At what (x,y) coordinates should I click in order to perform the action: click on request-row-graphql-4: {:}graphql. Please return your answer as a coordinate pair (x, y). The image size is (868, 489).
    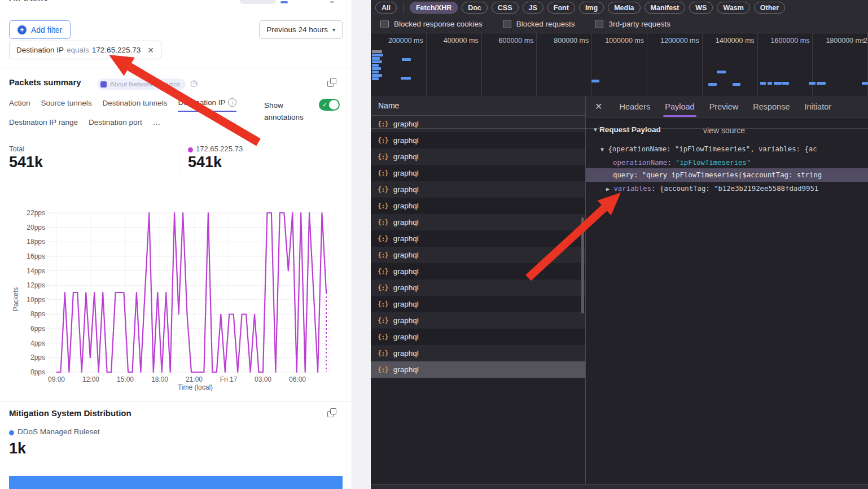
    Looking at the image, I should click on (478, 190).